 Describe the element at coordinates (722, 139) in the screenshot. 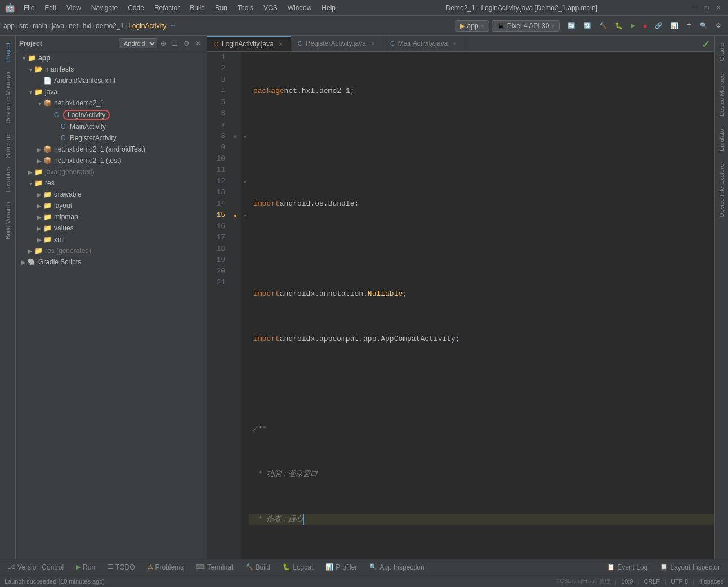

I see `right-tab-emulator: Emulator` at that location.